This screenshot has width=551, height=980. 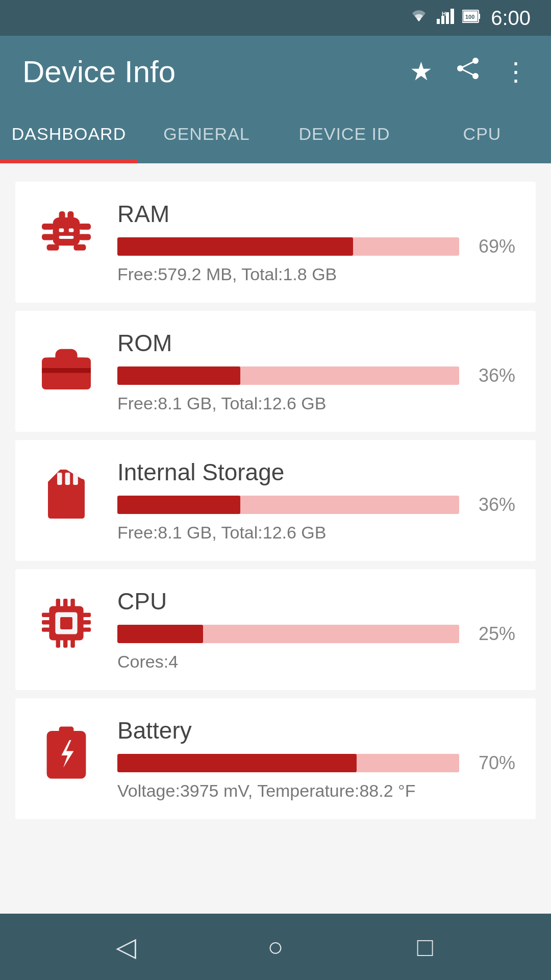 I want to click on storage-bar-fill, so click(x=179, y=505).